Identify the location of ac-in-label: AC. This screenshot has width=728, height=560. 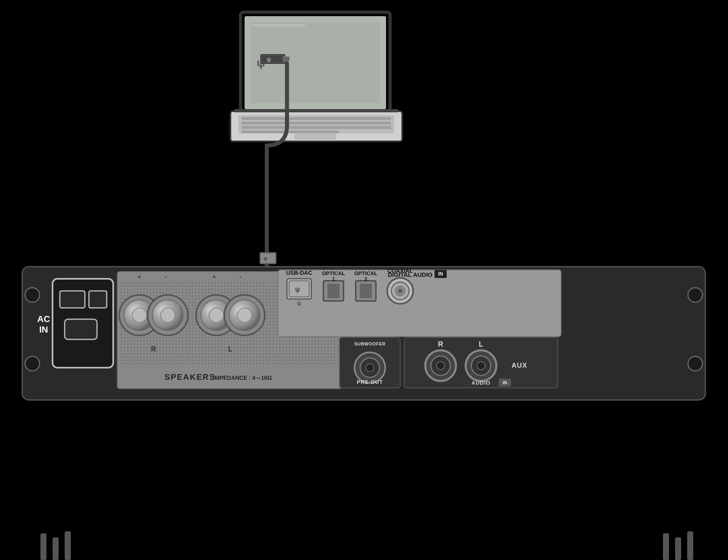
(44, 319).